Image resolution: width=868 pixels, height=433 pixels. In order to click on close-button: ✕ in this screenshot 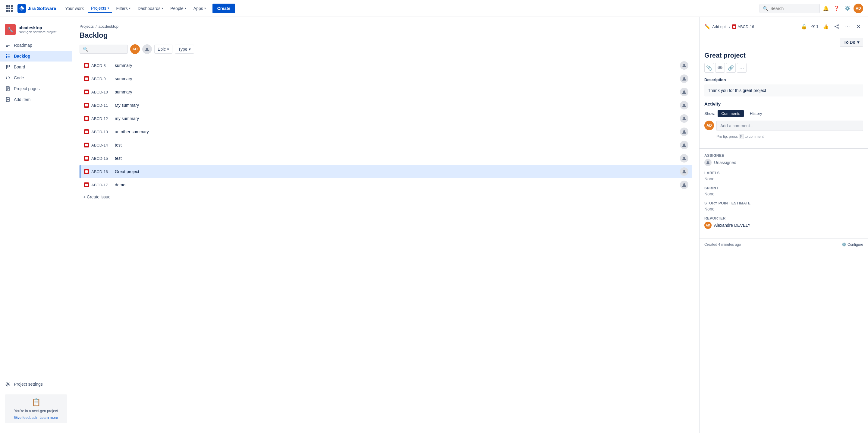, I will do `click(859, 26)`.